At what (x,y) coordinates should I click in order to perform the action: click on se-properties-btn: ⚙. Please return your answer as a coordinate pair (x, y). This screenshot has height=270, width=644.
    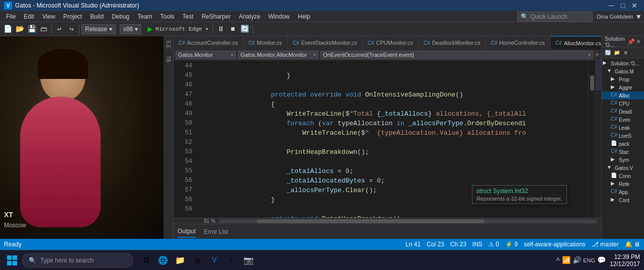
    Looking at the image, I should click on (626, 53).